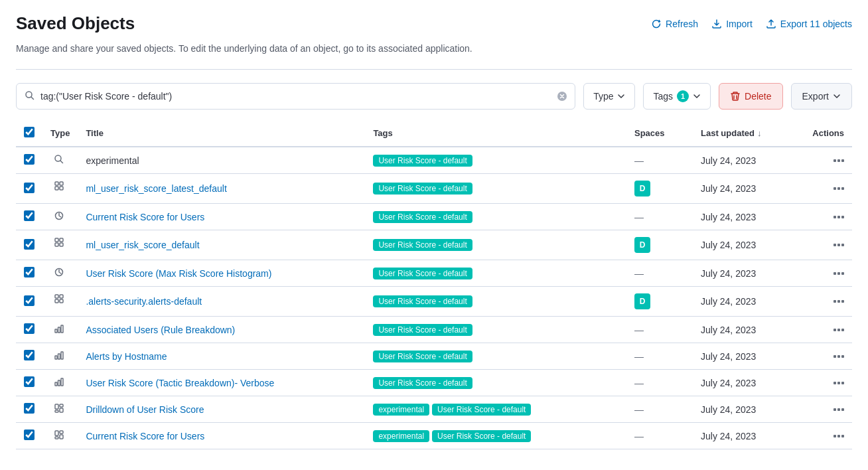 This screenshot has width=868, height=470. What do you see at coordinates (143, 301) in the screenshot?
I see `row-title-link: .alerts-security.alerts-default` at bounding box center [143, 301].